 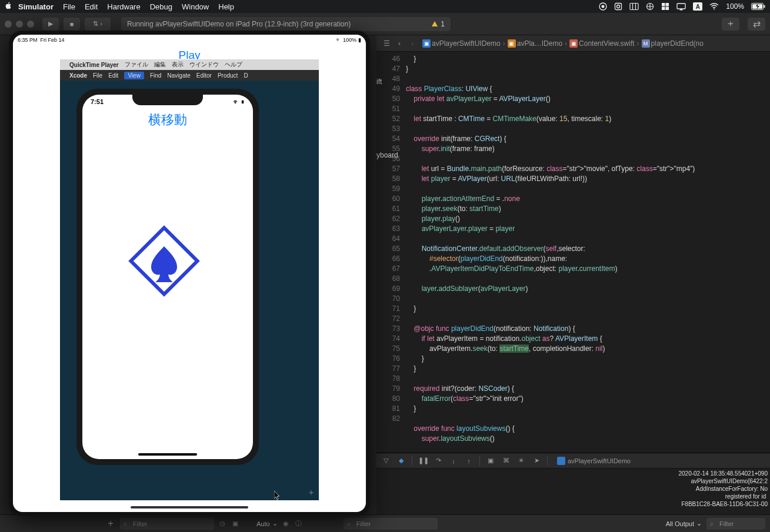 I want to click on menubar-help: Help, so click(x=226, y=7).